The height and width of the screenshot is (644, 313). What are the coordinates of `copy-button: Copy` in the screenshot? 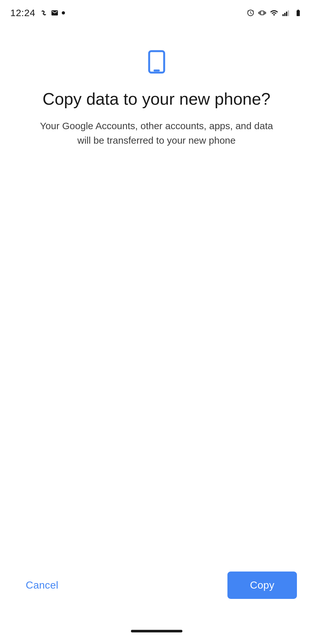 It's located at (262, 585).